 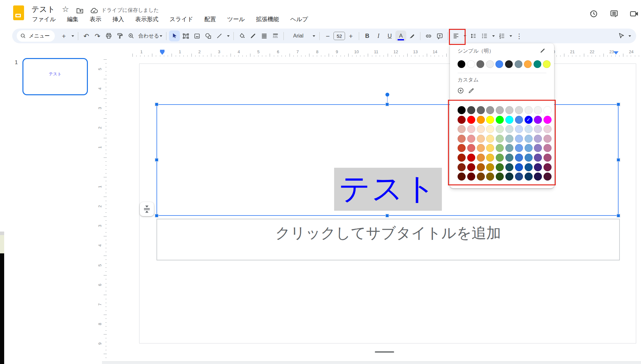 What do you see at coordinates (493, 36) in the screenshot?
I see `chevron-down-icon` at bounding box center [493, 36].